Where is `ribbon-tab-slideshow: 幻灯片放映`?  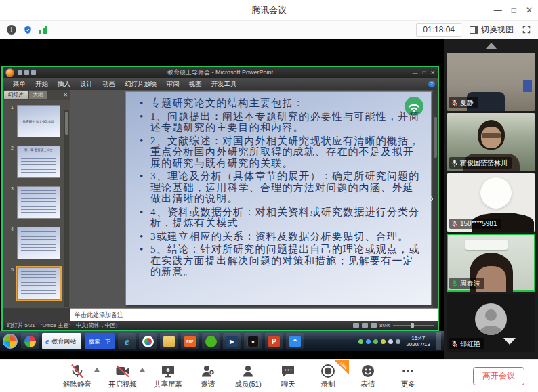
ribbon-tab-slideshow: 幻灯片放映 is located at coordinates (141, 84).